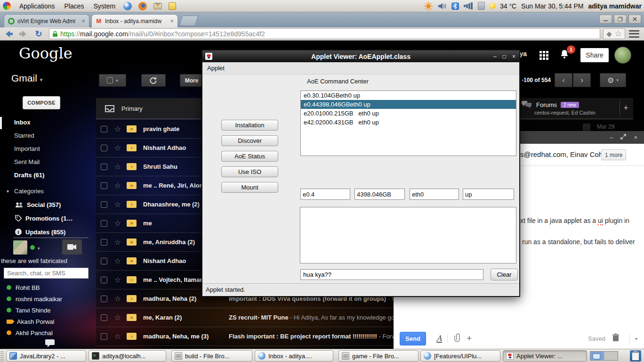 This screenshot has height=362, width=644. I want to click on discard-draft-icon, so click(616, 338).